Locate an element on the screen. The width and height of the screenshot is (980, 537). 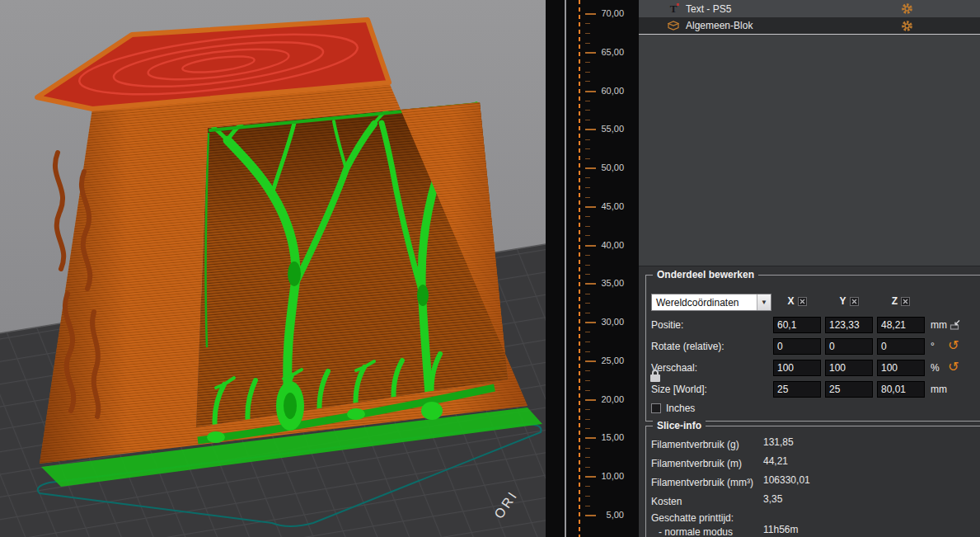
scale-reset-icon: ↺ is located at coordinates (953, 367).